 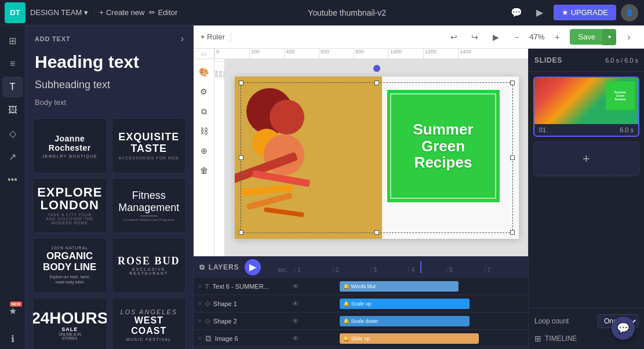 I want to click on sidebar-icons: ⊞ ≡ T 🖼 ◇ ↗ ••• ★ NEW ℹ, so click(x=13, y=187).